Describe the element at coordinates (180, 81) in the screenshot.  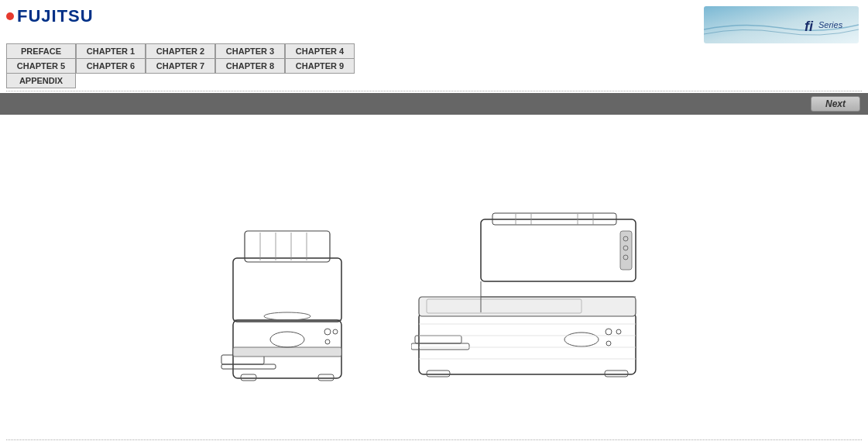
I see `nav-row-3: APPENDIX` at that location.